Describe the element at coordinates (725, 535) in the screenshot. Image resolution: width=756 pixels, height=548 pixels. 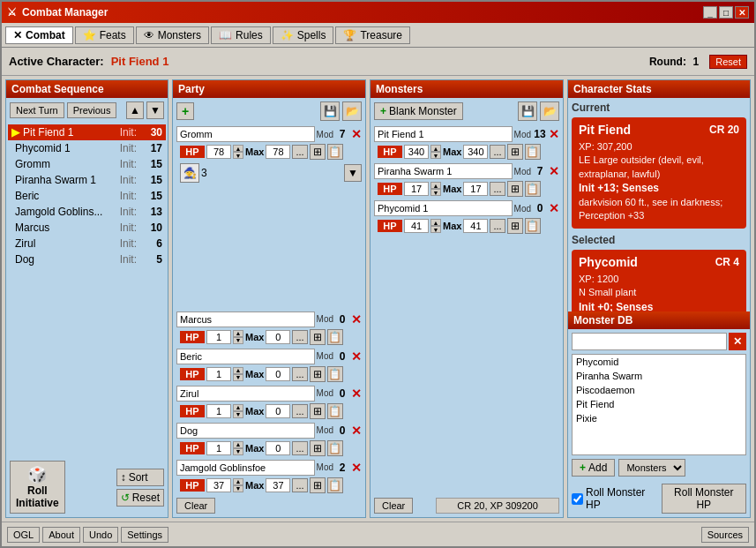
I see `sources-button: Sources` at that location.